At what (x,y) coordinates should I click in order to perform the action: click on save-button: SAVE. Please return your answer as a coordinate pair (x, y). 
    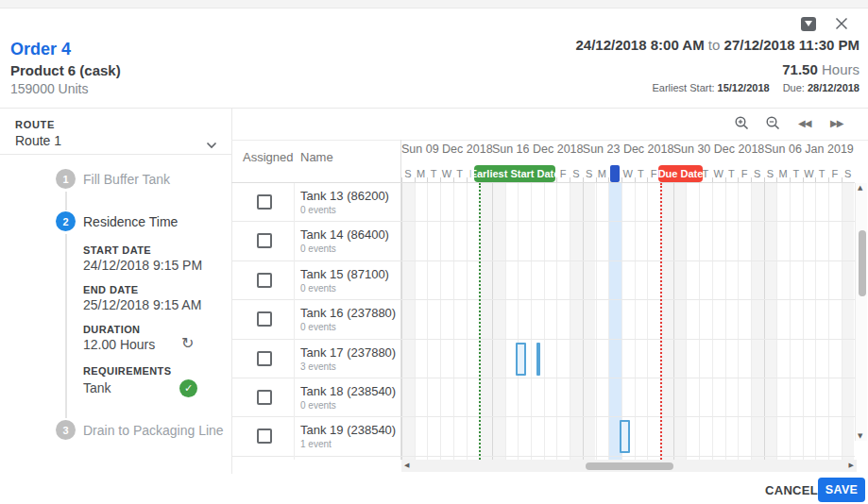
    Looking at the image, I should click on (842, 490).